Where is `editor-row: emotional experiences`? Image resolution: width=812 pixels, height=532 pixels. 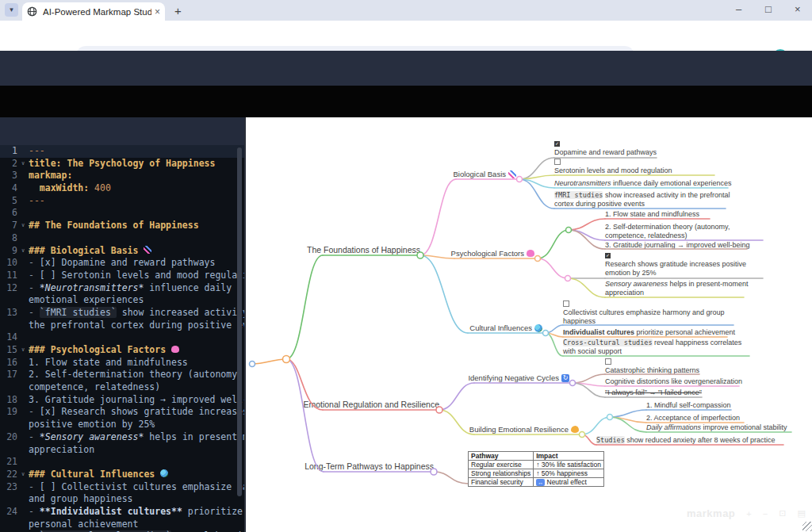
editor-row: emotional experiences is located at coordinates (122, 300).